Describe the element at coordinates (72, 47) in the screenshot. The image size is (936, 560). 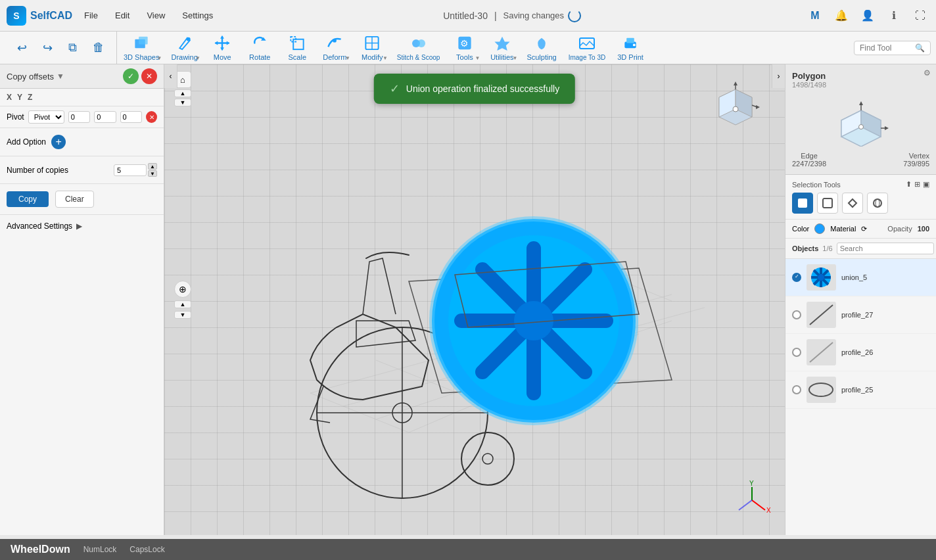
I see `copy-button: ⧉` at that location.